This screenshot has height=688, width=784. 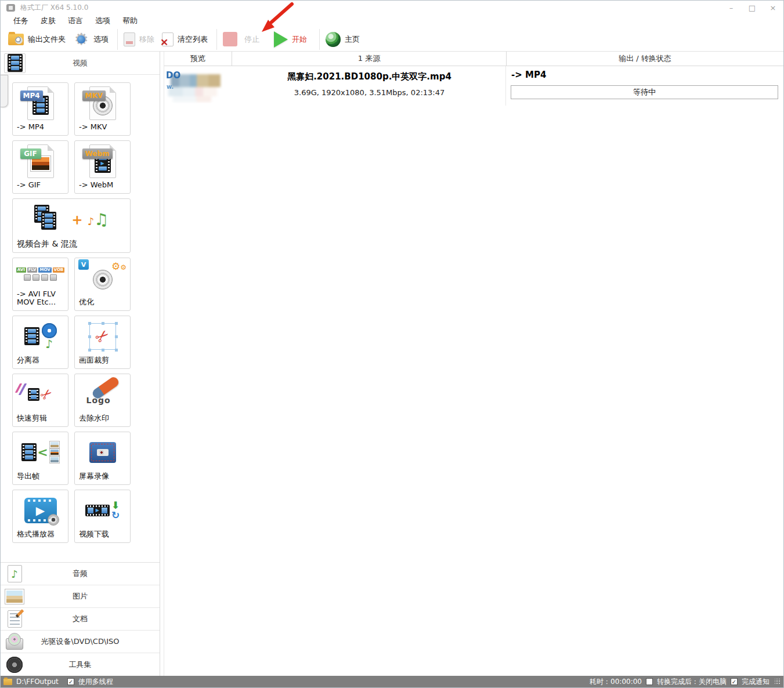 I want to click on cell-screen-record: 屏幕录像, so click(x=102, y=458).